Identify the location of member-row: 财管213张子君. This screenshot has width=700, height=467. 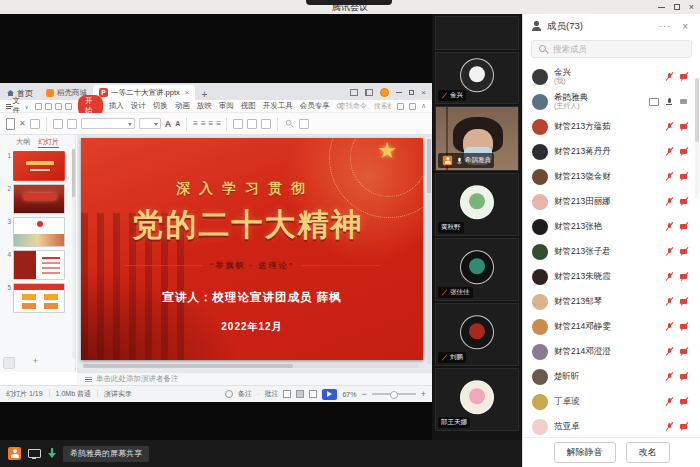
(612, 252).